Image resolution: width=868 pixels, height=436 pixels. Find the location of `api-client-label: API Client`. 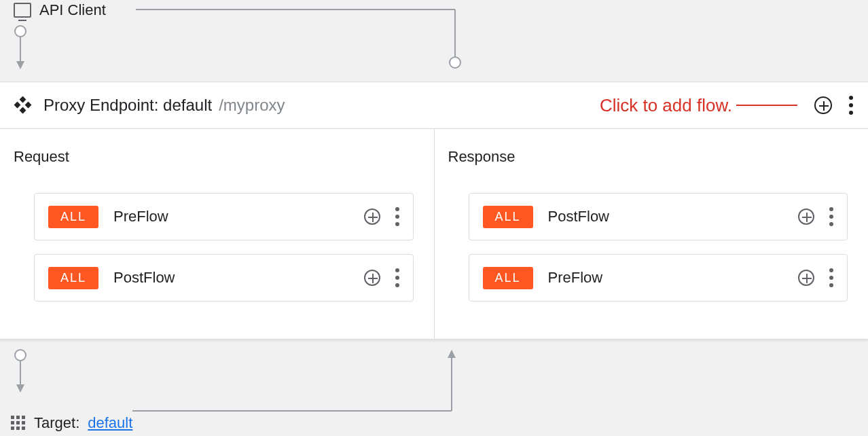

api-client-label: API Client is located at coordinates (73, 10).